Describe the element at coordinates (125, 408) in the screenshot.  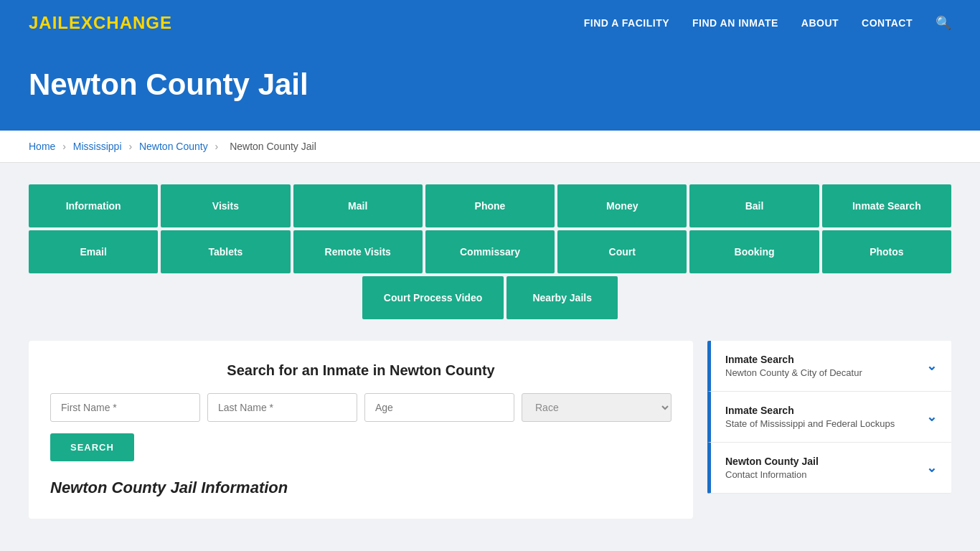
I see `first-name-input` at that location.